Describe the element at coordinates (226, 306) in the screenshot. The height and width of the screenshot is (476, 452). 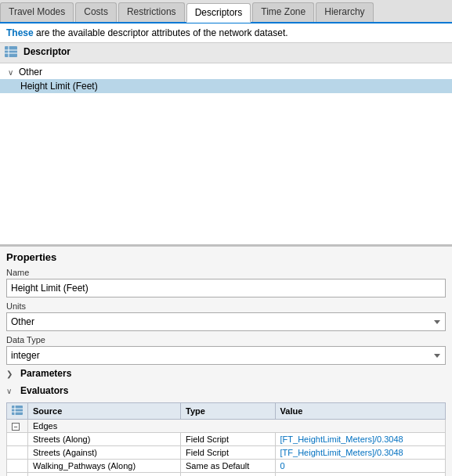
I see `units-label: Units` at that location.